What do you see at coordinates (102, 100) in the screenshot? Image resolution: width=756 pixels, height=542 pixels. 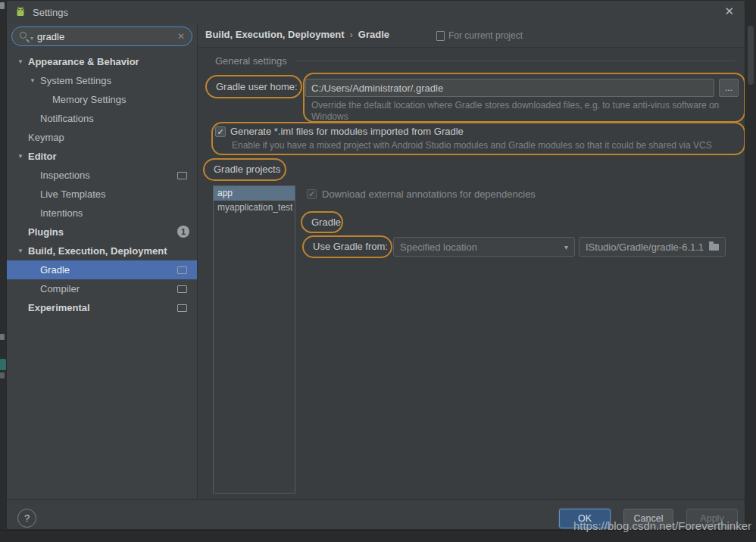 I see `sidebar-item-memory-settings: Memory Settings` at bounding box center [102, 100].